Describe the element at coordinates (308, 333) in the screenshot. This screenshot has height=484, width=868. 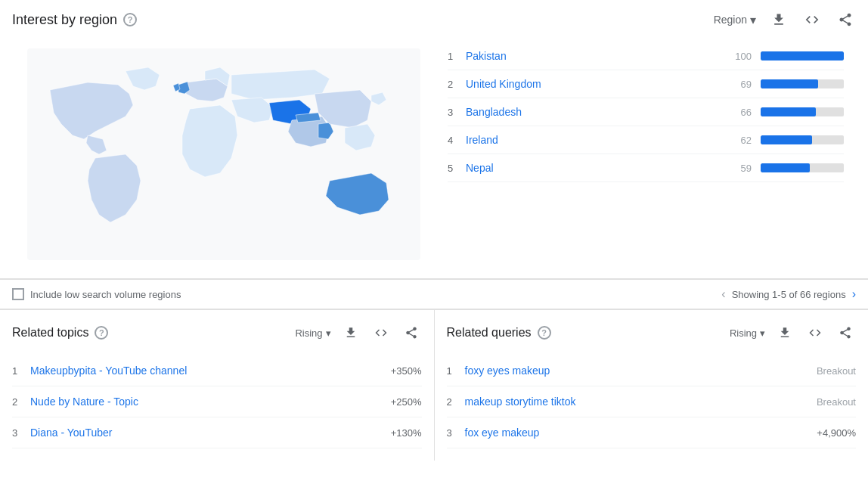
I see `topics-filter-label: Rising` at that location.